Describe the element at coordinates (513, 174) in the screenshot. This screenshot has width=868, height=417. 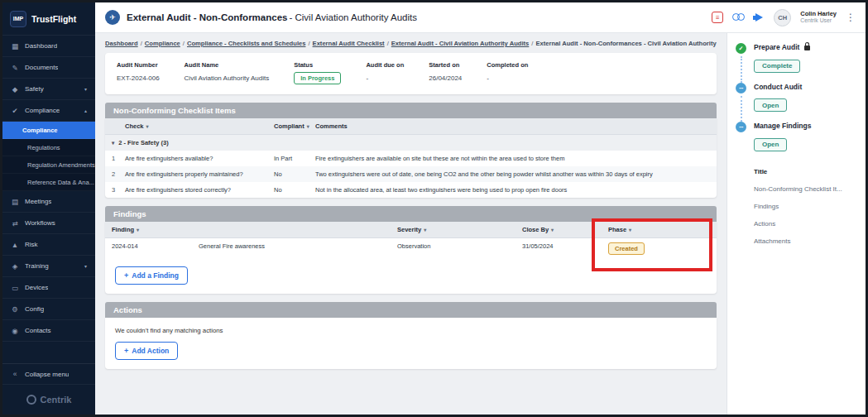
I see `comments-cell: Two extinguishers were out of date, one …` at that location.